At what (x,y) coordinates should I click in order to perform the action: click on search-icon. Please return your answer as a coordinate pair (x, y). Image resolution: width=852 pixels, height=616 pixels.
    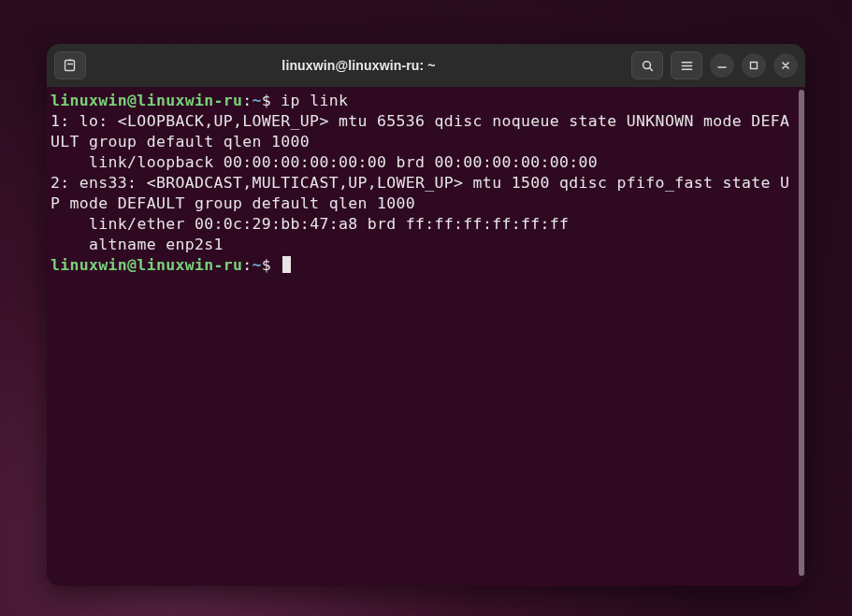
    Looking at the image, I should click on (647, 65).